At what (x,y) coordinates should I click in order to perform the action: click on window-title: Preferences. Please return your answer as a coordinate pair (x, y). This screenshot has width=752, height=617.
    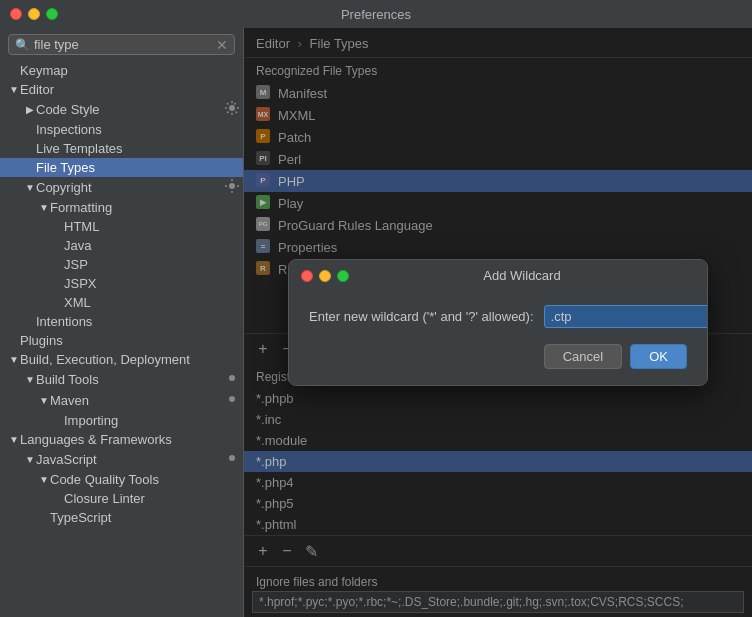
    Looking at the image, I should click on (376, 14).